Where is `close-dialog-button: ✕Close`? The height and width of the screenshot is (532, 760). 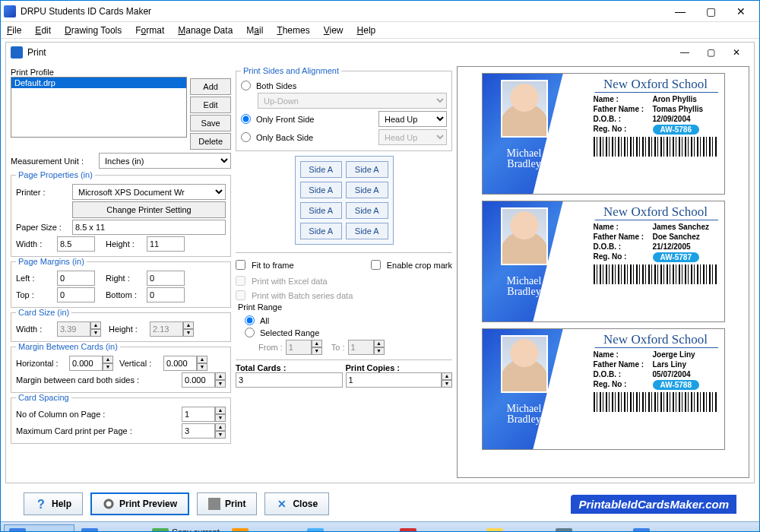
close-dialog-button: ✕Close is located at coordinates (296, 504).